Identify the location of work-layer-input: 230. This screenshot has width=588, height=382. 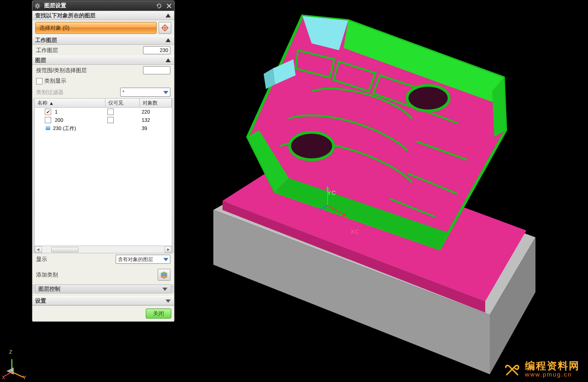
(157, 50).